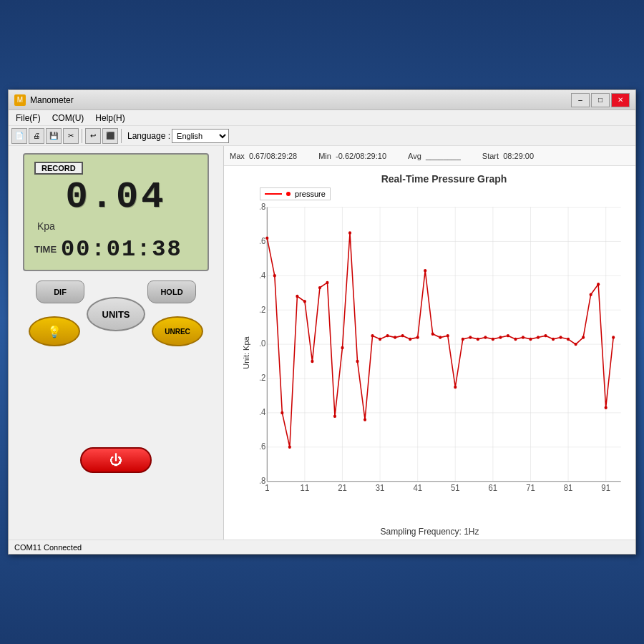 The height and width of the screenshot is (644, 644). What do you see at coordinates (110, 136) in the screenshot?
I see `toolbar-btn-6: ⬛` at bounding box center [110, 136].